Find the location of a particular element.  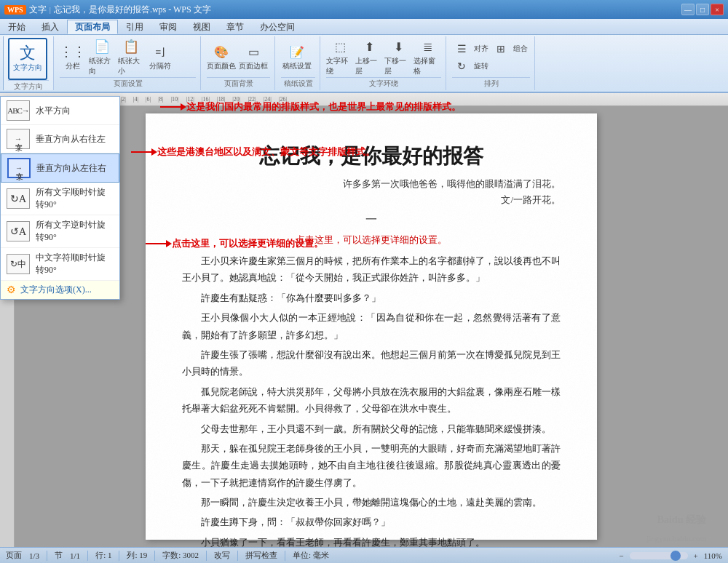

selection-pane-icon: ≣ is located at coordinates (427, 47).